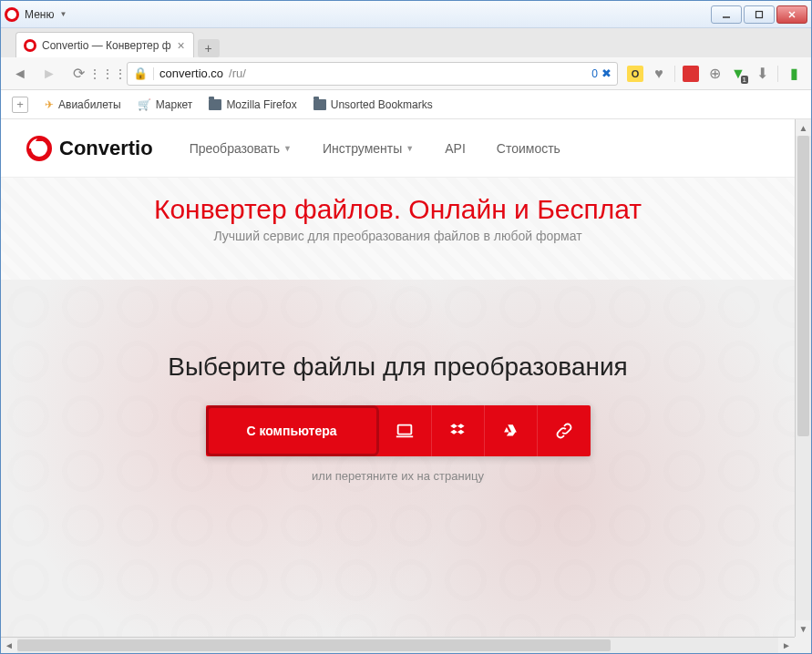  What do you see at coordinates (261, 105) in the screenshot?
I see `bookmark-label: Mozilla Firefox` at bounding box center [261, 105].